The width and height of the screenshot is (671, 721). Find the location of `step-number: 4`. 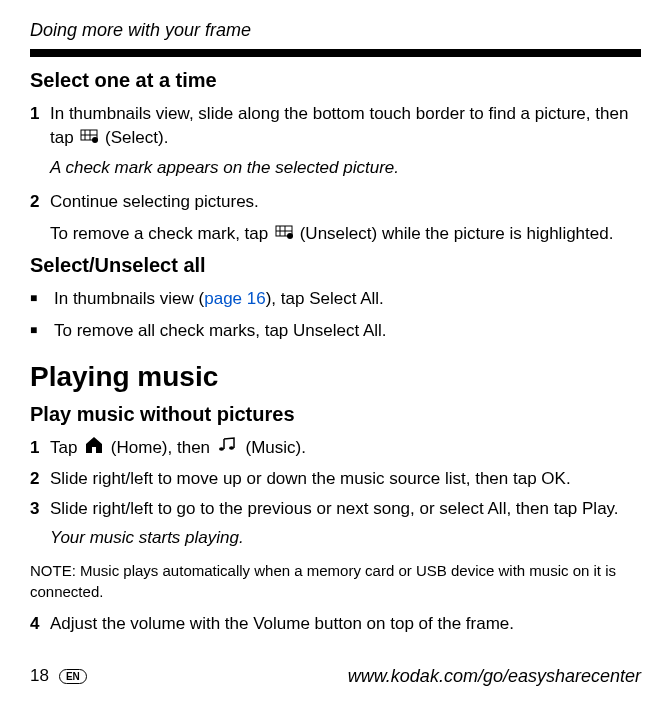

step-number: 4 is located at coordinates (40, 624).